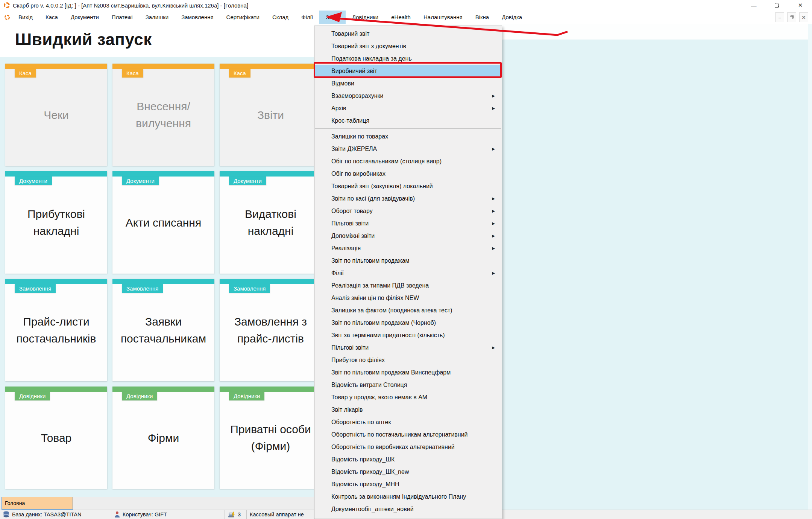 The image size is (812, 519). What do you see at coordinates (85, 17) in the screenshot?
I see `menubar-item-Документи: Документи` at bounding box center [85, 17].